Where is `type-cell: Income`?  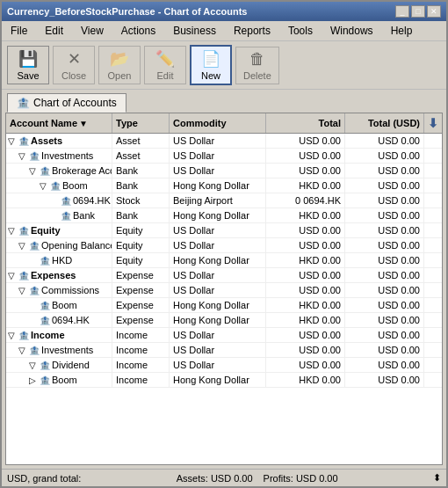
type-cell: Income is located at coordinates (141, 380).